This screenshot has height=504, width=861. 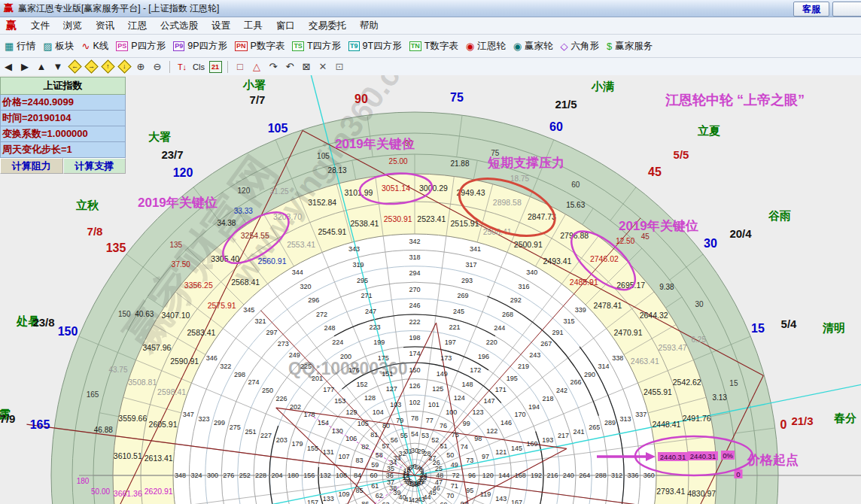 I want to click on svg-text: 2515.91, so click(x=465, y=223).